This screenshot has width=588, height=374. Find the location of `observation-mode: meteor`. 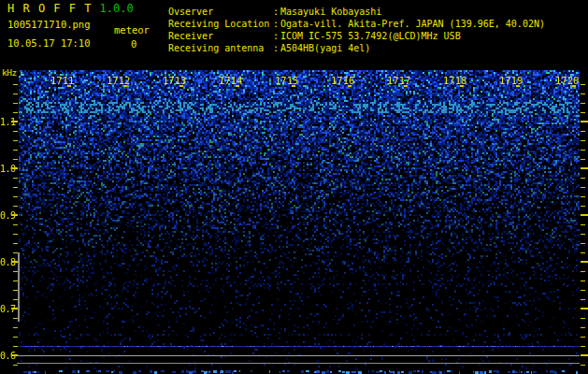

observation-mode: meteor is located at coordinates (132, 30).